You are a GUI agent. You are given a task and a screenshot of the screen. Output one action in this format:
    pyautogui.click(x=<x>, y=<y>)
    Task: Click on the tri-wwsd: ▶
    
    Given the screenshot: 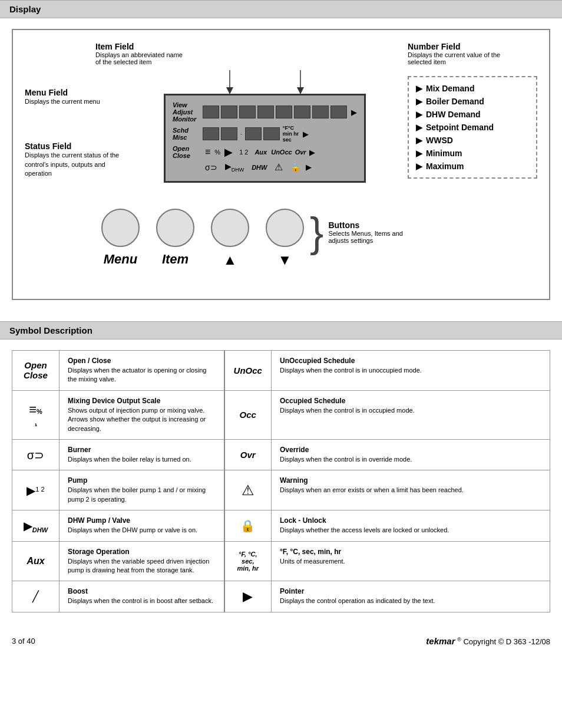 What is the action you would take?
    pyautogui.click(x=419, y=140)
    